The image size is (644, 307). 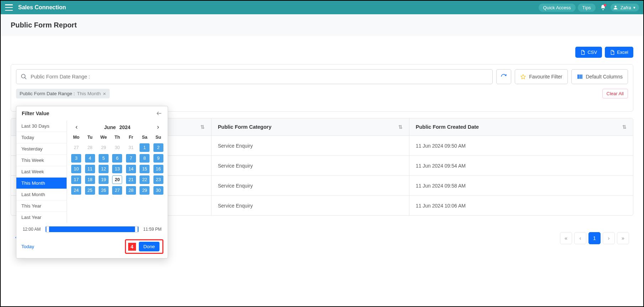 I want to click on calendar-day: 3, so click(x=76, y=158).